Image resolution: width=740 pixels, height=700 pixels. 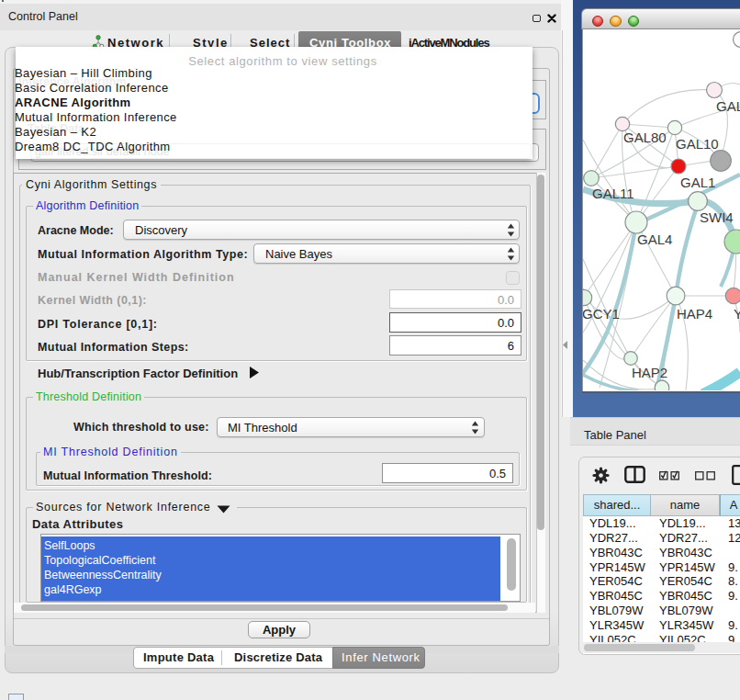 I want to click on svg-text: GAL80, so click(x=645, y=138).